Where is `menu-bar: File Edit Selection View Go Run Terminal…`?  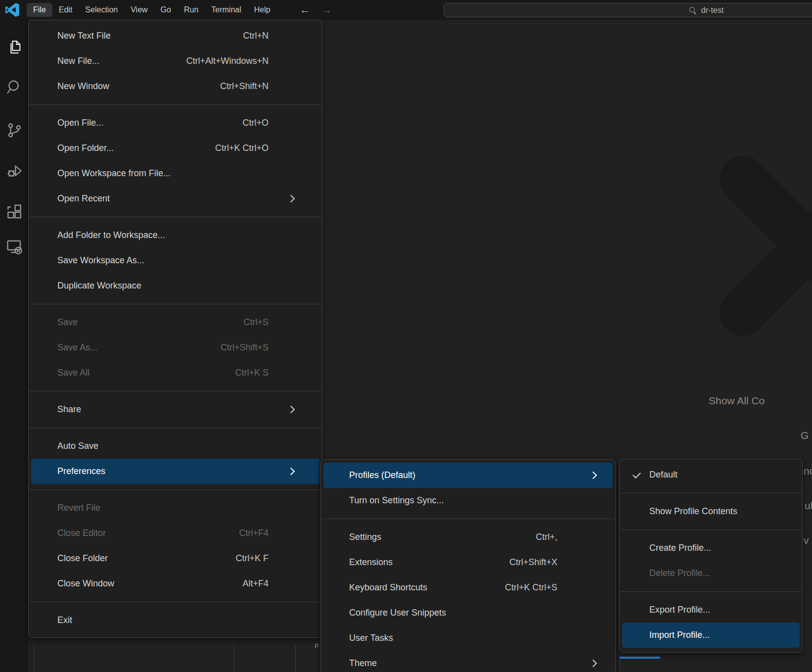 menu-bar: File Edit Selection View Go Run Terminal… is located at coordinates (152, 10).